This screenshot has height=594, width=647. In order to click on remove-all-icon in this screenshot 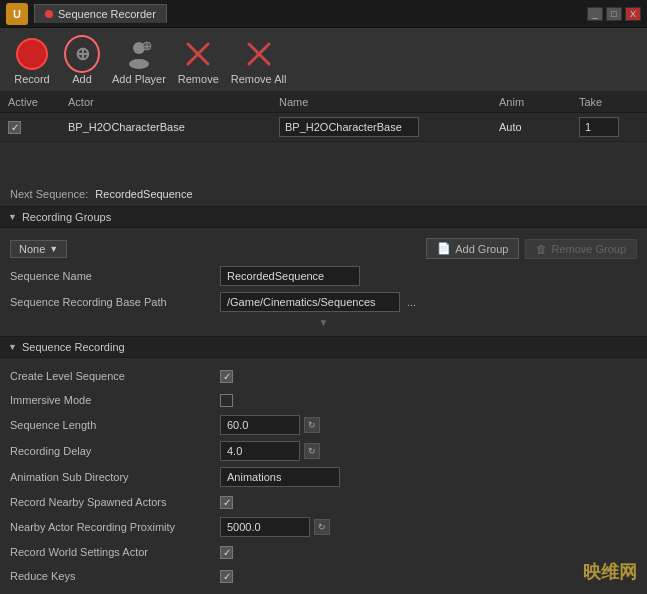, I will do `click(259, 54)`.